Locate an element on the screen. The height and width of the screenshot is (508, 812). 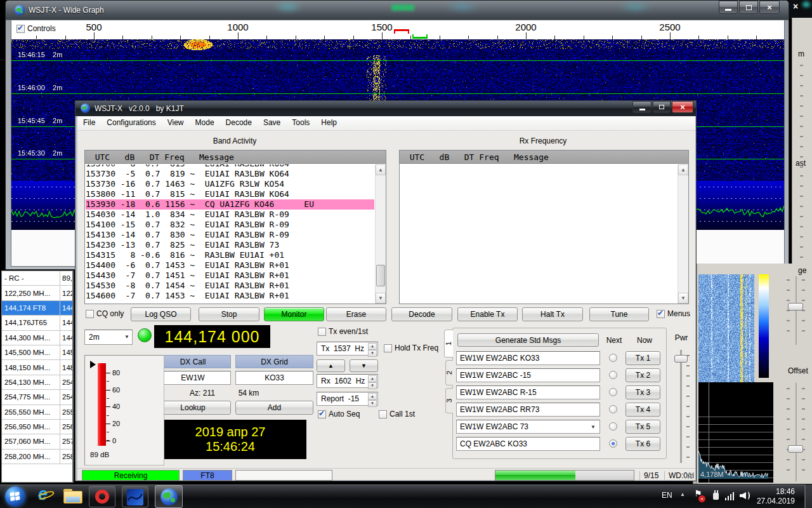
decode-row: 154430 -7 0.7 1451 ~ EU1AI RA3LBW R+01 is located at coordinates (230, 276).